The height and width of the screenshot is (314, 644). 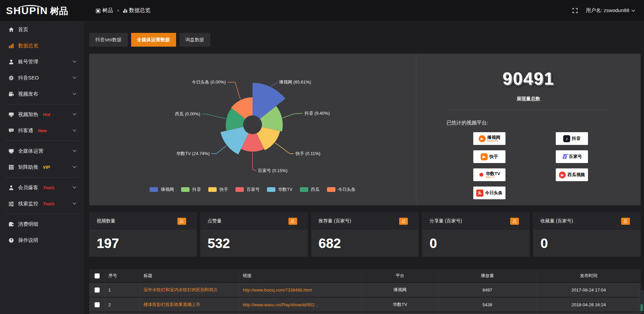 What do you see at coordinates (123, 290) in the screenshot?
I see `cell-seq: 1` at bounding box center [123, 290].